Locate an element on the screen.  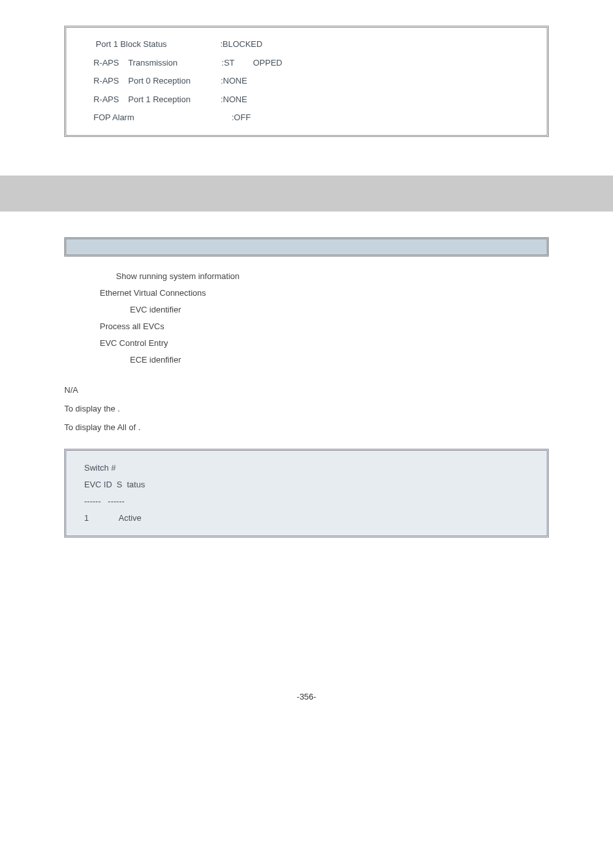
page-number: -356- is located at coordinates (306, 697).